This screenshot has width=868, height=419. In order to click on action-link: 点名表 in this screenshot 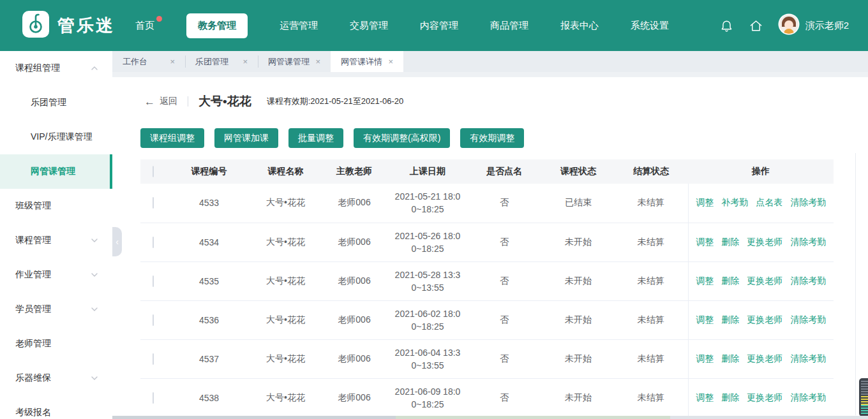, I will do `click(769, 202)`.